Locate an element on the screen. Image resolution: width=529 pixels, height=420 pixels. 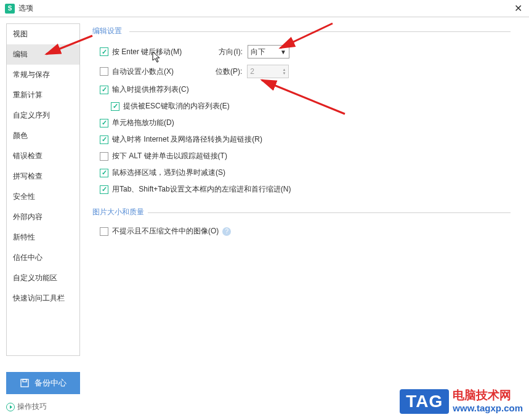
sidebar: 视图 编辑 常规与保存 重新计算 自定义序列 颜色 错误检查 拼写检查 安全性 … is located at coordinates (43, 190).